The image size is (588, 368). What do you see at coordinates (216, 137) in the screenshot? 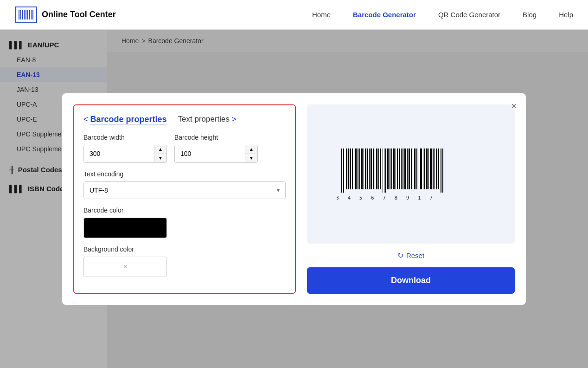
I see `barcode-height-label: Barcode height` at bounding box center [216, 137].